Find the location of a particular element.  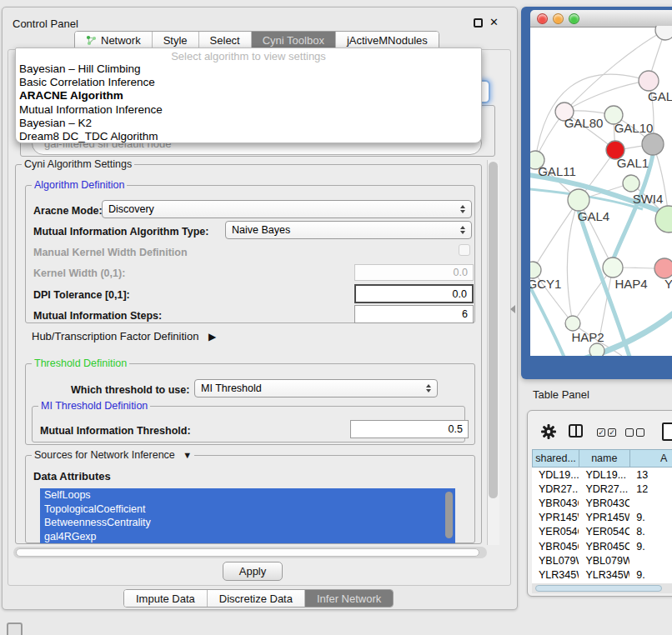

table-row: YDL19...YDL19...13 is located at coordinates (602, 475).